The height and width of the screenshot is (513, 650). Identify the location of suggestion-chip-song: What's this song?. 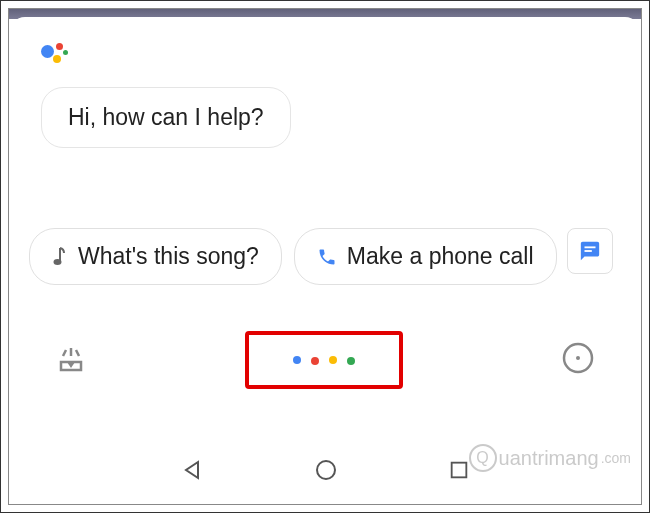
(156, 256).